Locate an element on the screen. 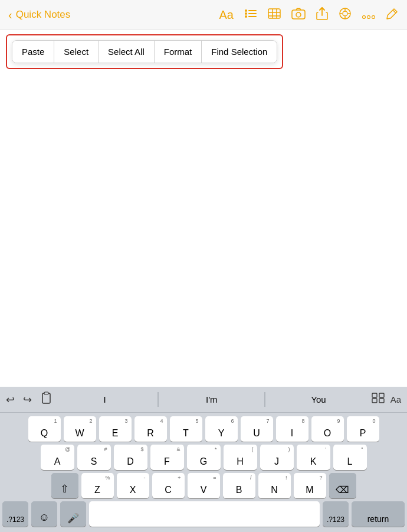 The height and width of the screenshot is (532, 407). key-u: 7 U is located at coordinates (257, 429).